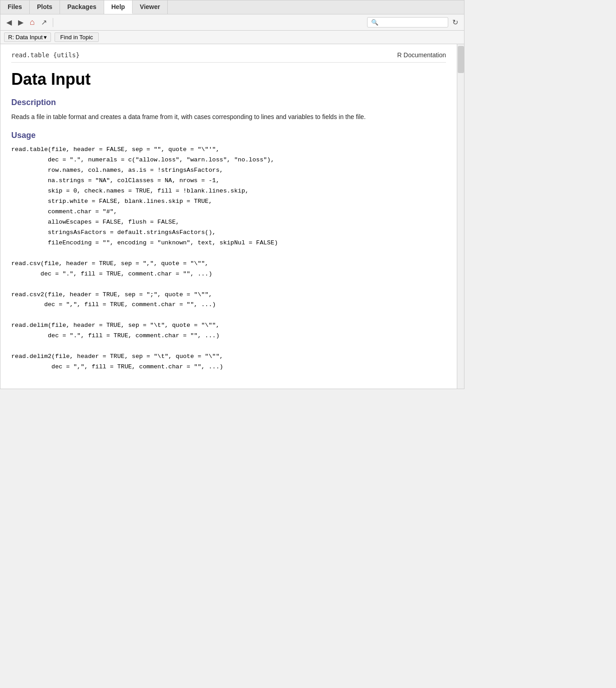  I want to click on usage-heading: Usage, so click(229, 135).